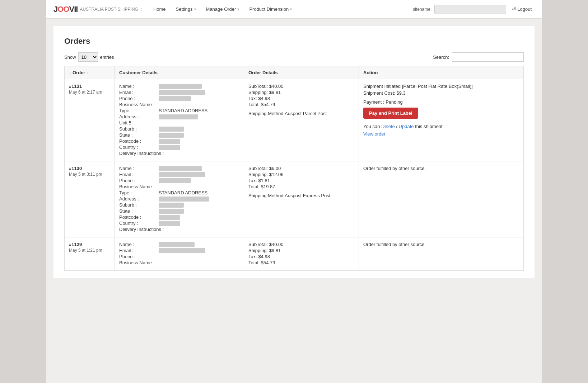 The width and height of the screenshot is (588, 383). I want to click on delete-update-prefix: You can, so click(372, 126).